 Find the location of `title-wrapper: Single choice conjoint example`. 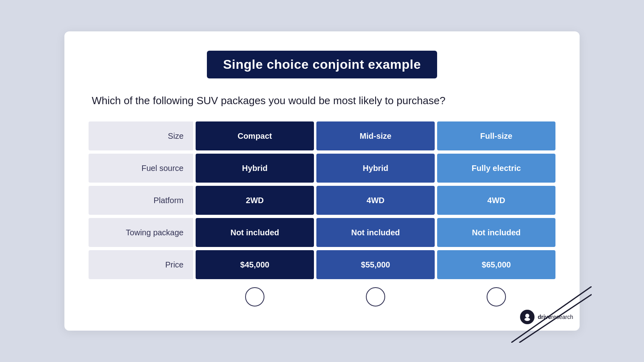

title-wrapper: Single choice conjoint example is located at coordinates (322, 64).